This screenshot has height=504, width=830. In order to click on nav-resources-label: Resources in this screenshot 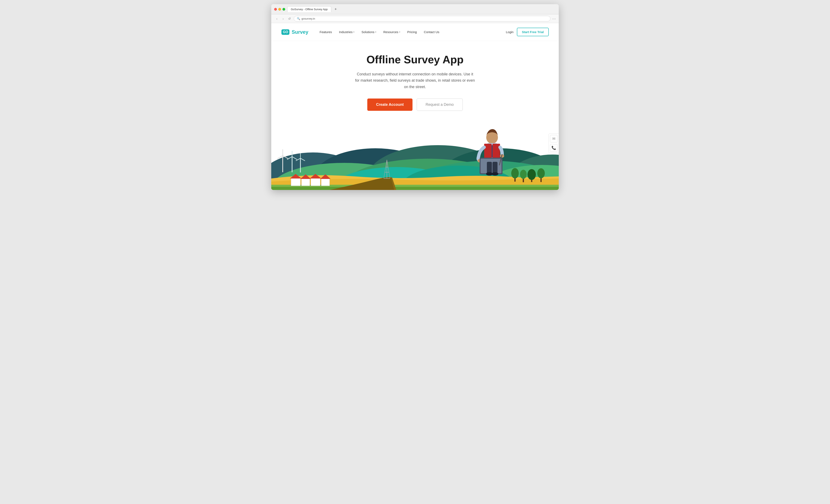, I will do `click(391, 32)`.